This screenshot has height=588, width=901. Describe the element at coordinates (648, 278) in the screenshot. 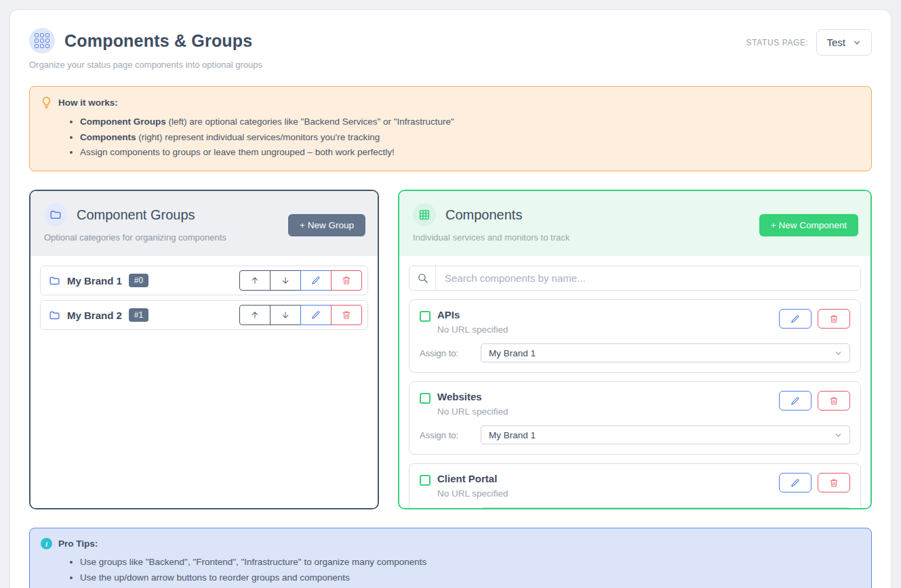

I see `search-components-input` at that location.